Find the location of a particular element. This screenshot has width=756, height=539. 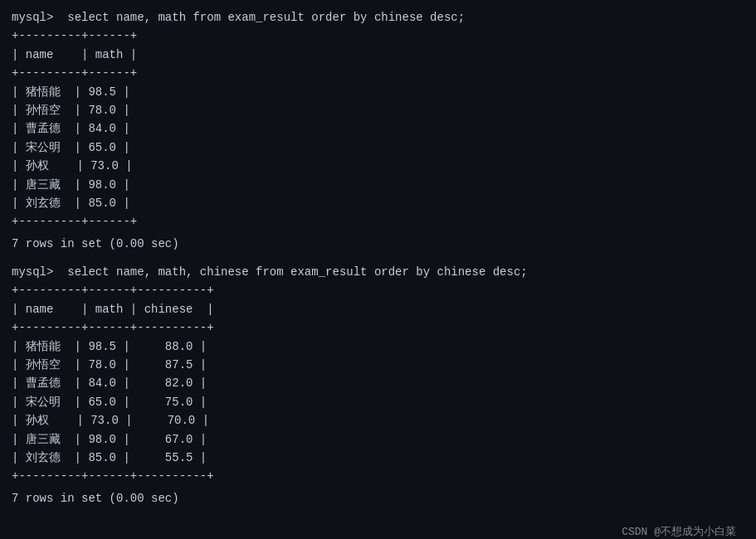

result1: 7 rows in set (0.00 sec) is located at coordinates (378, 244).